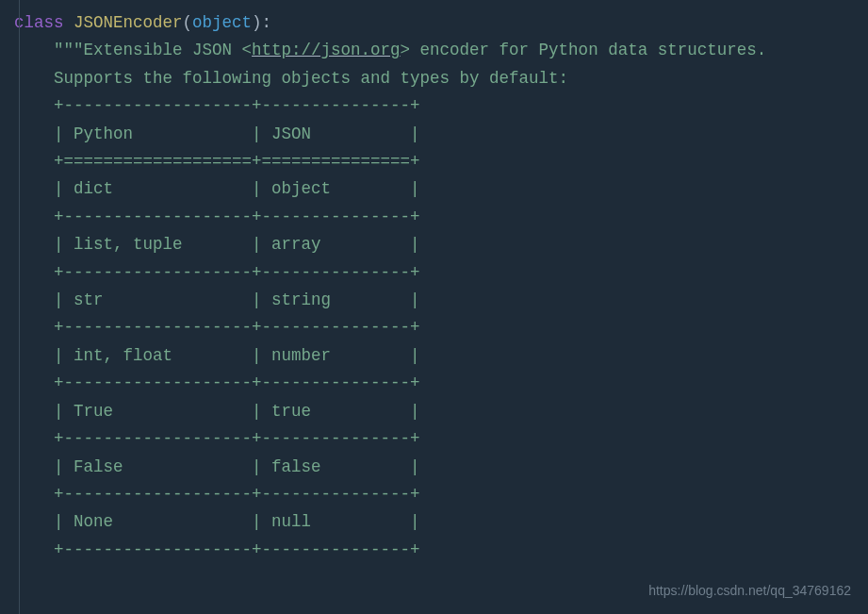 The height and width of the screenshot is (614, 868). What do you see at coordinates (128, 23) in the screenshot?
I see `class-name: JSONEncoder` at bounding box center [128, 23].